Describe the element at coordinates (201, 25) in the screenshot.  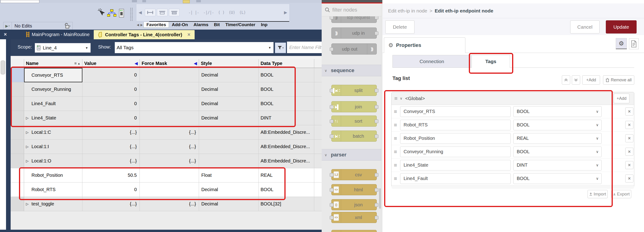
I see `instruction-tab-alarms: Alarms` at that location.